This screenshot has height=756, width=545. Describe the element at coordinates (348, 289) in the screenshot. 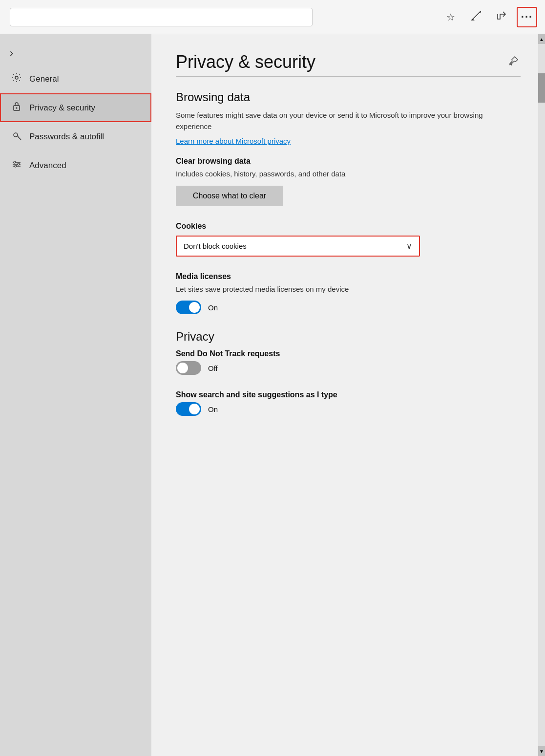

I see `media-licenses-desc: Let sites save protected media licenses …` at that location.